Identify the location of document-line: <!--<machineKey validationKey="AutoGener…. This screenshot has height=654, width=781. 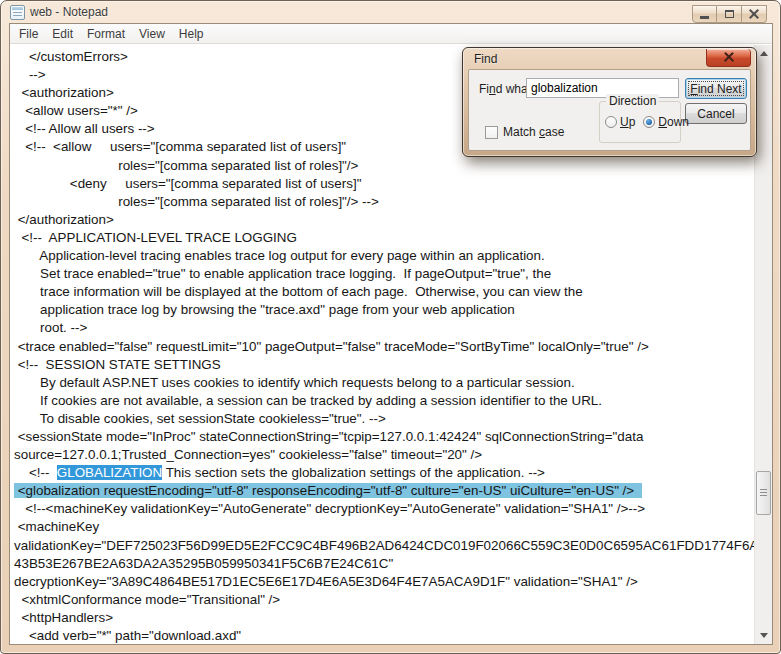
(384, 509).